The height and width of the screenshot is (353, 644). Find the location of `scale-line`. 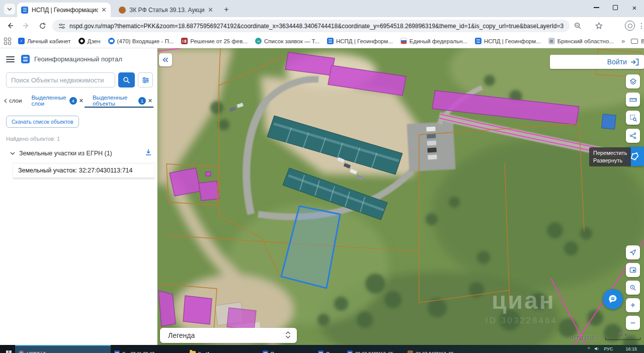

scale-line is located at coordinates (623, 339).